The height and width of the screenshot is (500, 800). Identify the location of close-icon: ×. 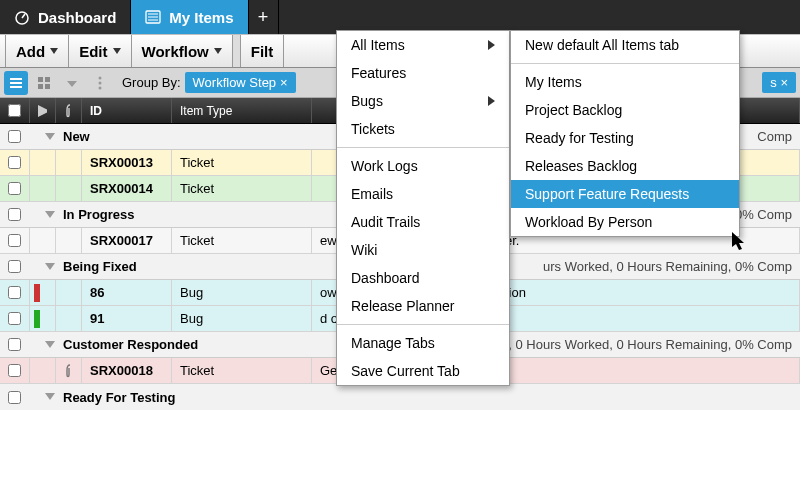
(284, 82).